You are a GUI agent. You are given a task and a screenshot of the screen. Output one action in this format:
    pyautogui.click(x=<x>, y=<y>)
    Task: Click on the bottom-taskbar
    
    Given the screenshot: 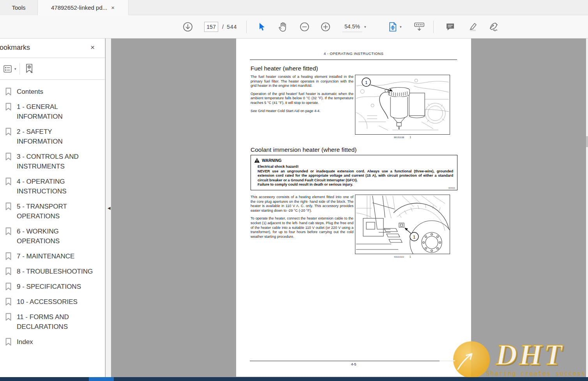 What is the action you would take?
    pyautogui.click(x=294, y=379)
    